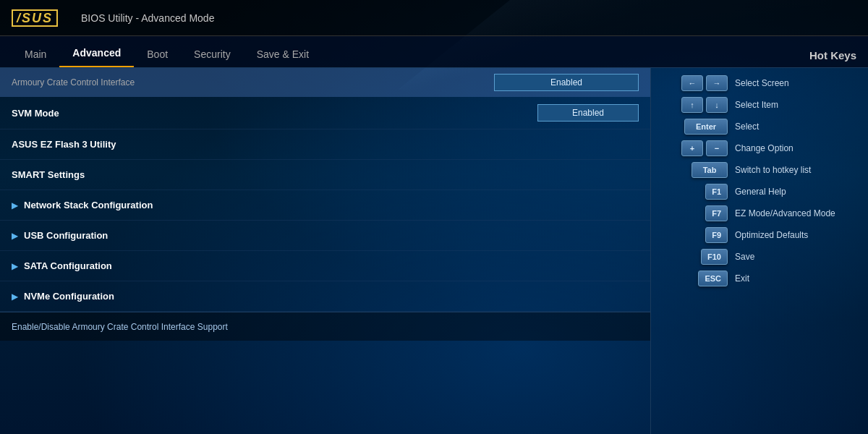 The width and height of the screenshot is (868, 434). Describe the element at coordinates (695, 170) in the screenshot. I see `hotkey-keys-tab: Tab` at that location.